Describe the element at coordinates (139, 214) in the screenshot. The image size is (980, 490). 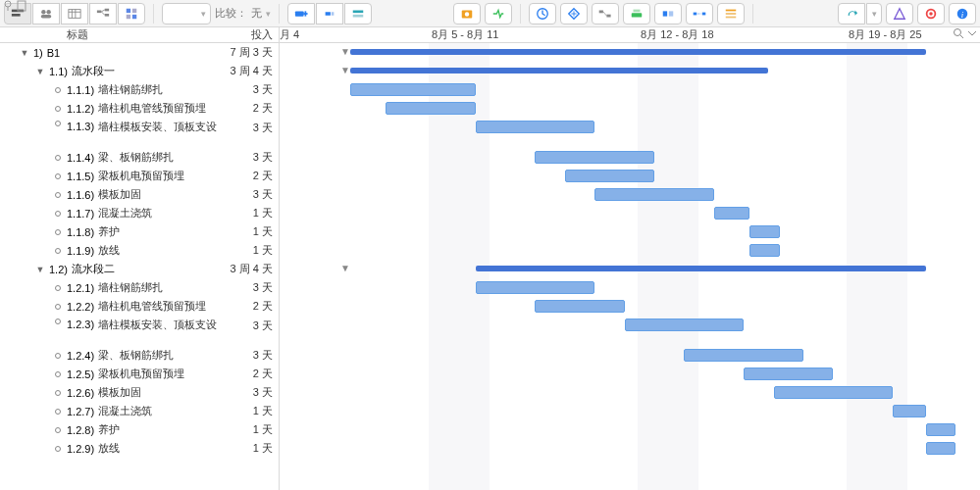
I see `outline-task-row: 1.1.7)混凝土浇筑1 天` at that location.